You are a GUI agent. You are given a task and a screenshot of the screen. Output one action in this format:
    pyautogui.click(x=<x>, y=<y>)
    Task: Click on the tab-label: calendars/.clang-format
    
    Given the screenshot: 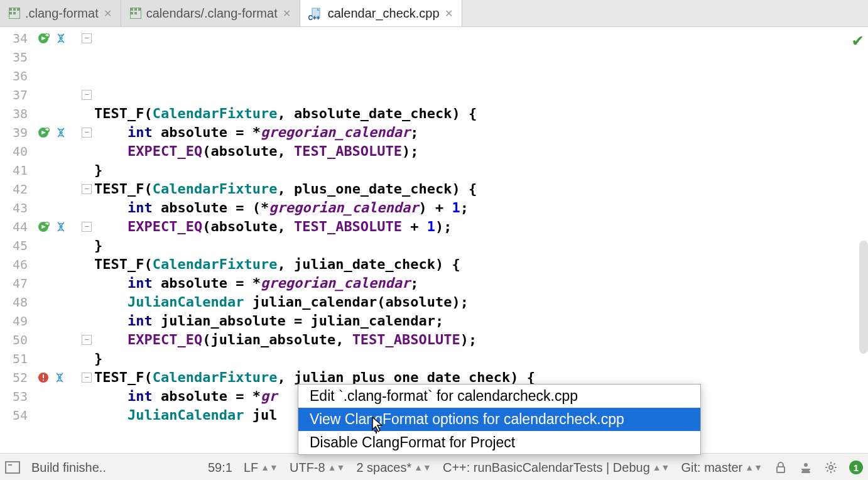 What is the action you would take?
    pyautogui.click(x=212, y=14)
    